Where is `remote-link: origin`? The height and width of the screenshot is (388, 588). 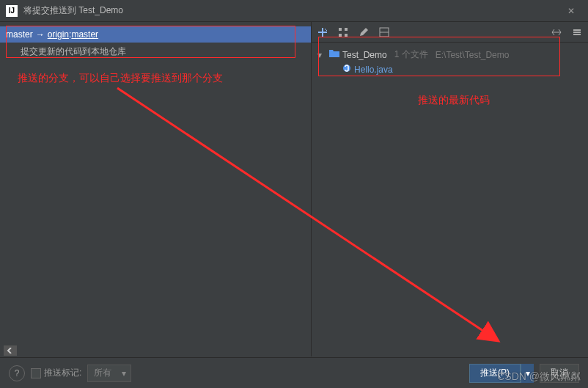 remote-link: origin is located at coordinates (59, 34).